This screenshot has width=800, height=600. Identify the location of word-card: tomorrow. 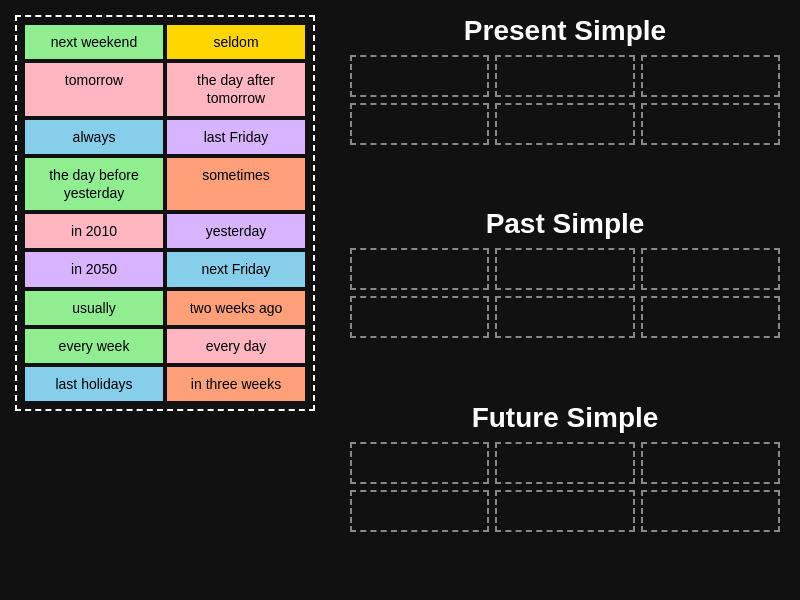
(94, 89).